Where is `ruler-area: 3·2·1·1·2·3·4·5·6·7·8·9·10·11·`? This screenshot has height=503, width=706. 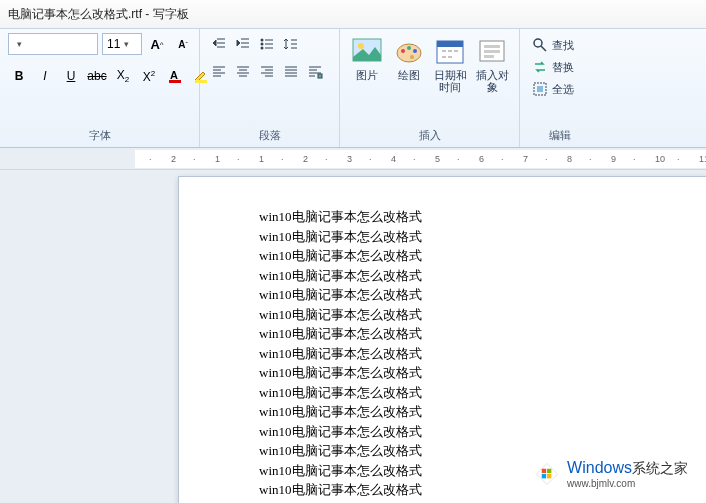
ruler-area: 3·2·1·1·2·3·4·5·6·7·8·9·10·11· is located at coordinates (353, 159).